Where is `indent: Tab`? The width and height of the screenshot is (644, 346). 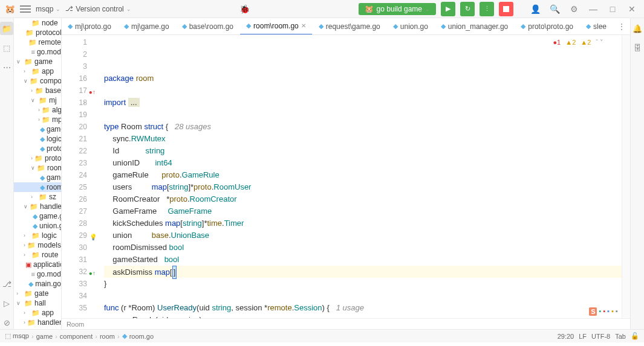 indent: Tab is located at coordinates (620, 336).